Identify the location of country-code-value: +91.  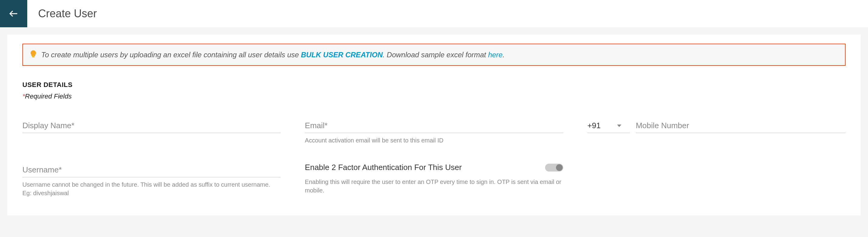
(594, 126).